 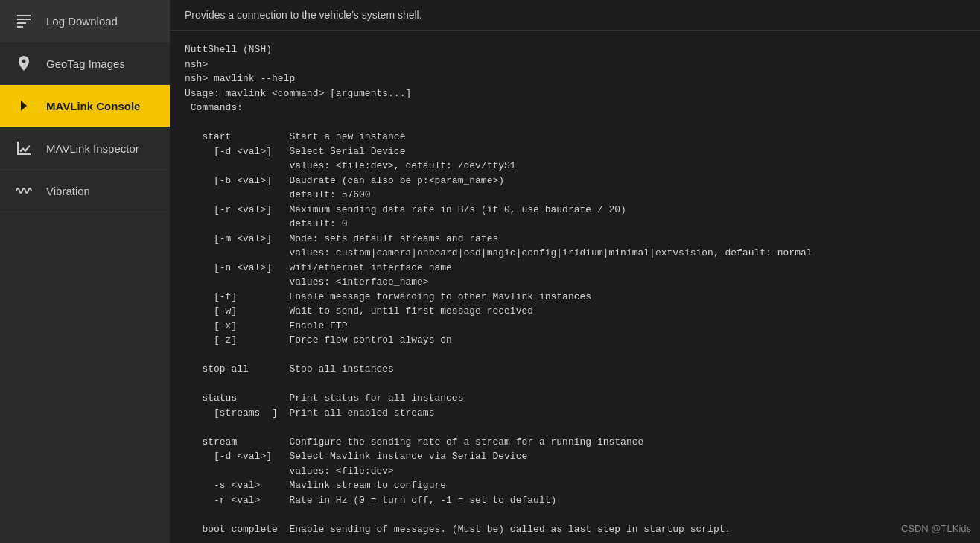 I want to click on top-description: Provides a connection to the vehicle's s…, so click(x=575, y=15).